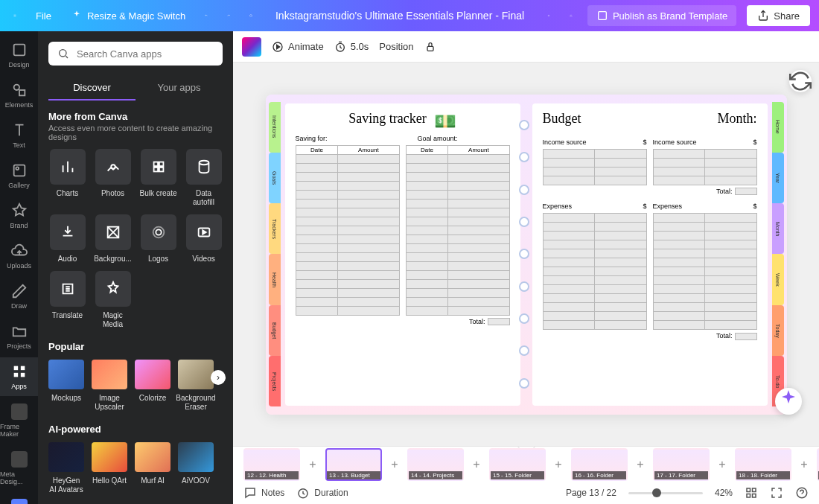  I want to click on app-tile: Bulk create, so click(158, 178).